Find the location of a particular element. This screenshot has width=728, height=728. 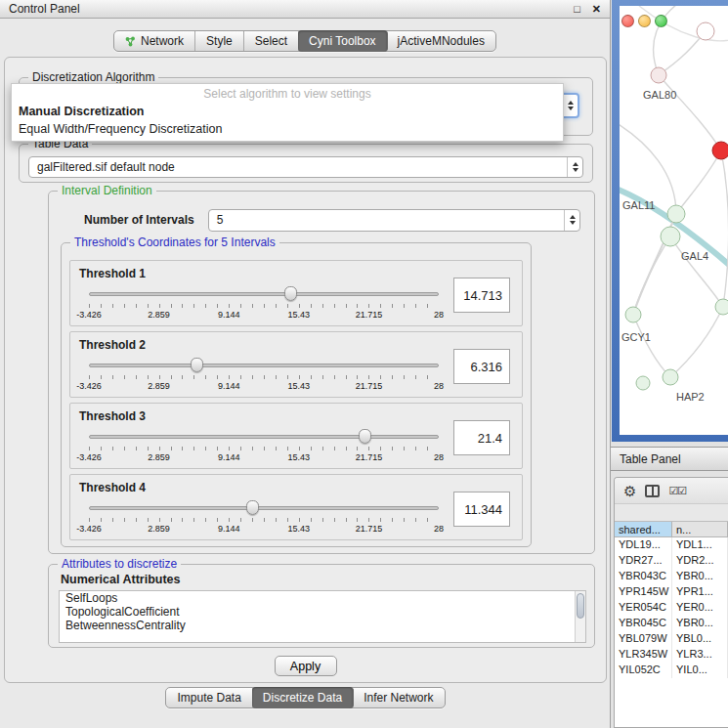

table-row: YBL079WYBL0... is located at coordinates (671, 639).